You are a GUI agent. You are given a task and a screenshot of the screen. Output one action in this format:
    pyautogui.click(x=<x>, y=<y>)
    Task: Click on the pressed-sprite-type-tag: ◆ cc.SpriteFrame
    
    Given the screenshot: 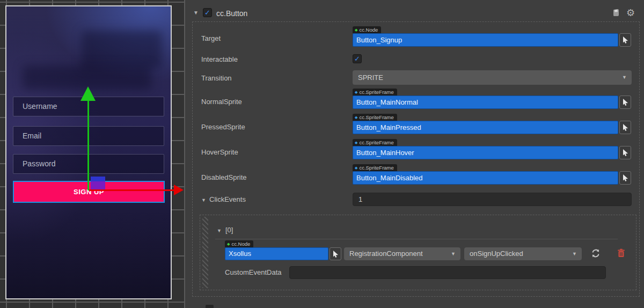 What is the action you would take?
    pyautogui.click(x=375, y=117)
    